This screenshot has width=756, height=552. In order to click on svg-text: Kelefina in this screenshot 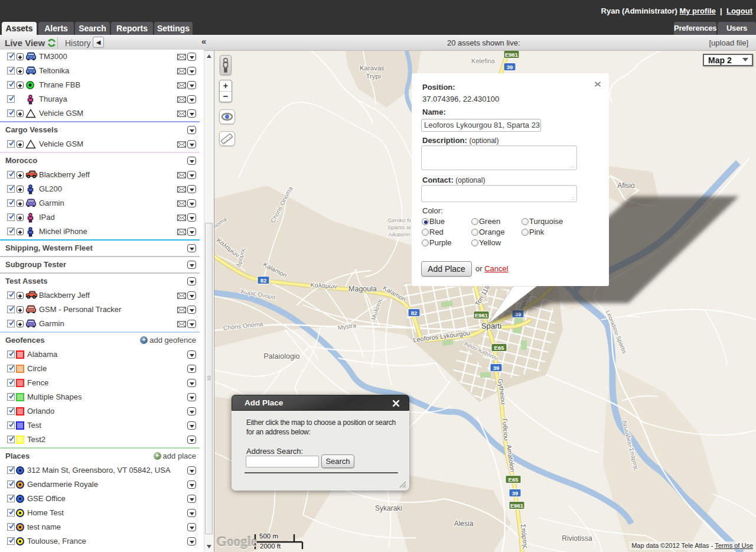, I will do `click(483, 61)`.